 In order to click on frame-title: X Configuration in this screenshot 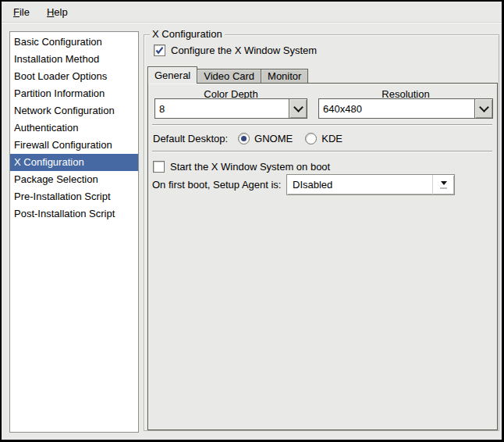, I will do `click(187, 34)`.